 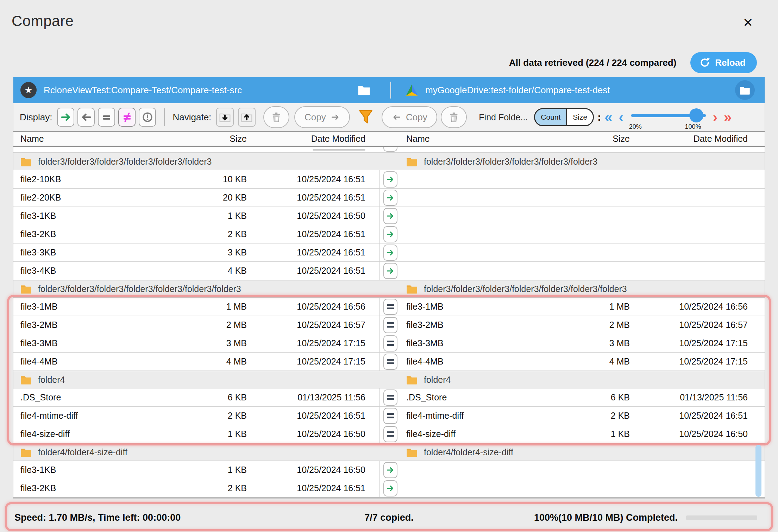 I want to click on copy-right-button: Copy, so click(x=322, y=117).